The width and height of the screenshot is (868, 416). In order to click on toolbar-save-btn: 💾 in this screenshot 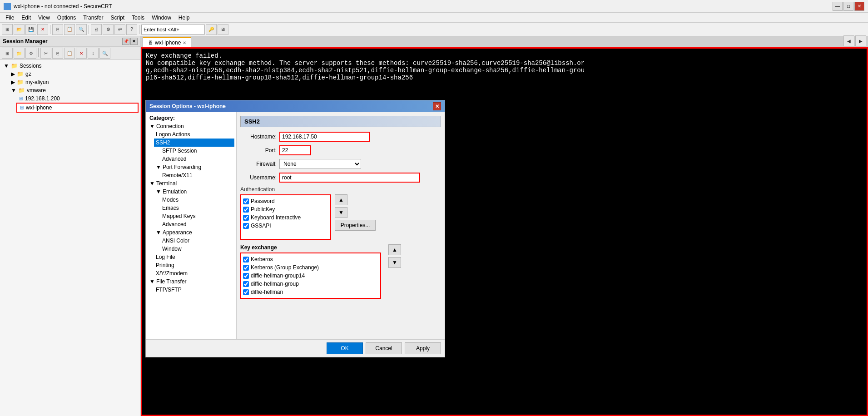, I will do `click(31, 30)`.